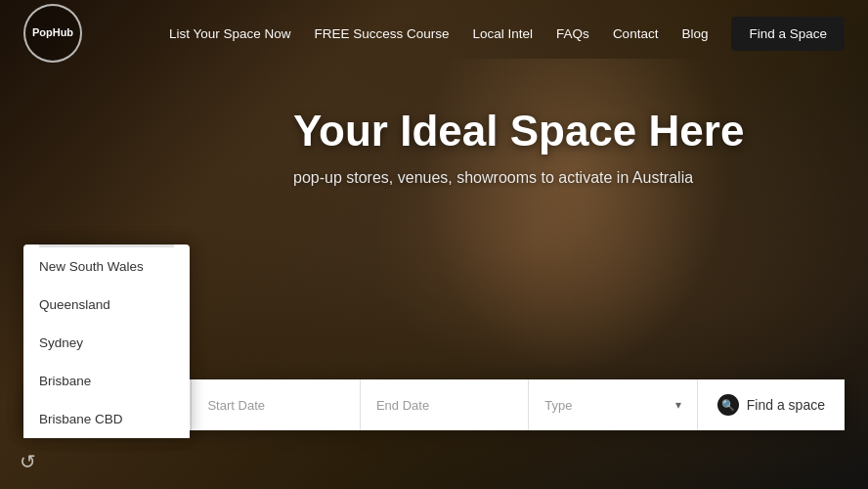 This screenshot has height=489, width=868. Describe the element at coordinates (728, 405) in the screenshot. I see `search-icon: 🔍` at that location.